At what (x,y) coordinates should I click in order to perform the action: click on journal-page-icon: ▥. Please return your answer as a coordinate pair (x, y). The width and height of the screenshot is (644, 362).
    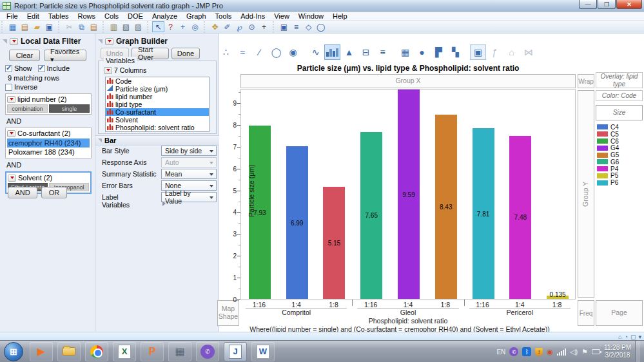
    Looking at the image, I should click on (113, 27).